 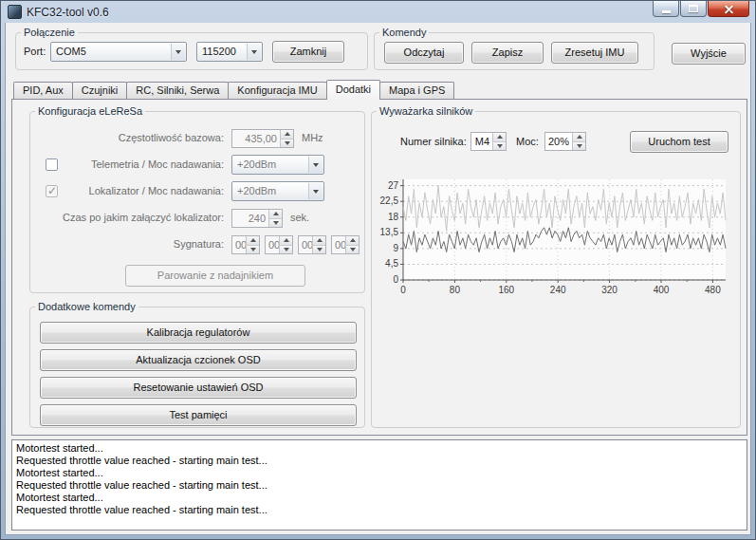 I want to click on eleres-caption: Konfiguracja eLeReSa, so click(x=90, y=111).